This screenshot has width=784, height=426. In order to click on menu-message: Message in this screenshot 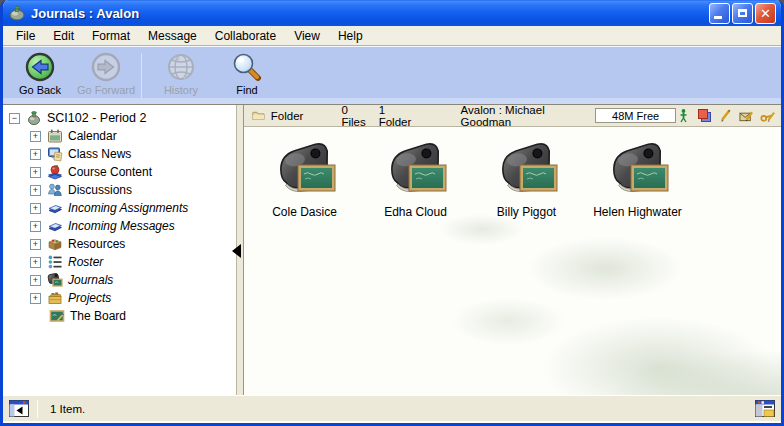, I will do `click(172, 36)`.